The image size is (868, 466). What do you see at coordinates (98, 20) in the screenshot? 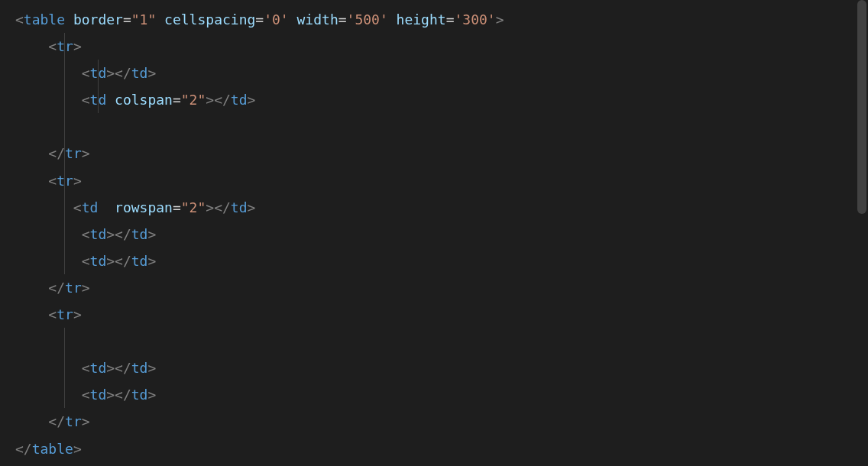
I see `token-attr-name: border` at bounding box center [98, 20].